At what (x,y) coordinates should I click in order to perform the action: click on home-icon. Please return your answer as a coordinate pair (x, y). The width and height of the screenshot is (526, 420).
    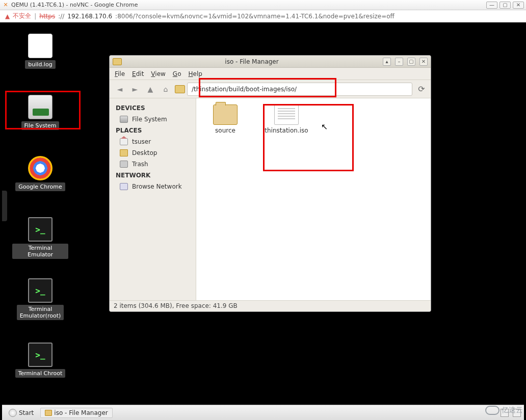
    Looking at the image, I should click on (124, 142).